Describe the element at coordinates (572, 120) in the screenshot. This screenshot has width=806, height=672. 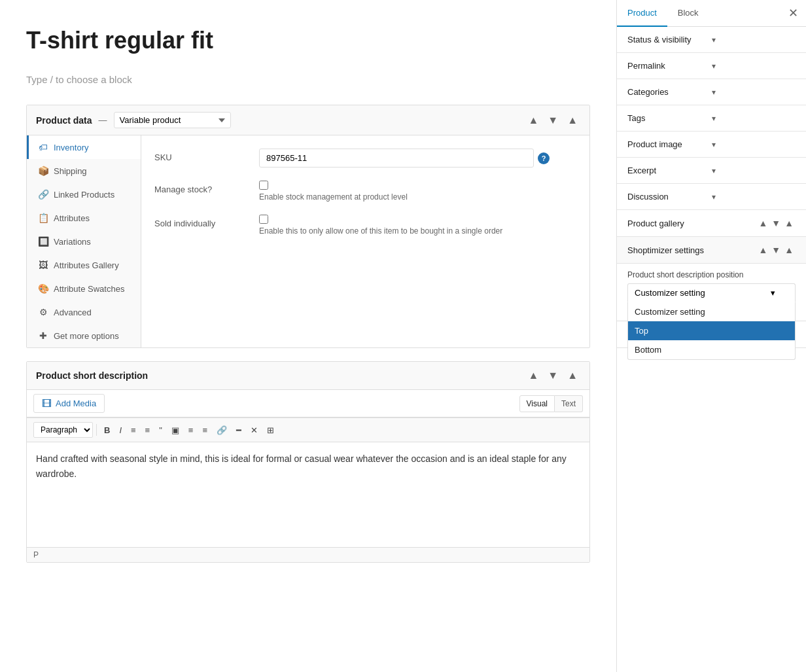
I see `close-section-button: ▲` at that location.